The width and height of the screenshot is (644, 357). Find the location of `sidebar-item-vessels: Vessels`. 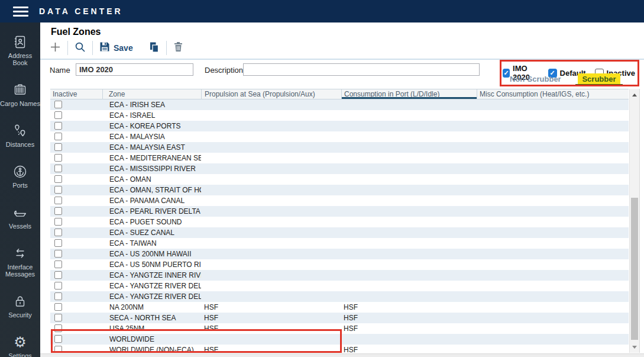

sidebar-item-vessels: Vessels is located at coordinates (20, 217).